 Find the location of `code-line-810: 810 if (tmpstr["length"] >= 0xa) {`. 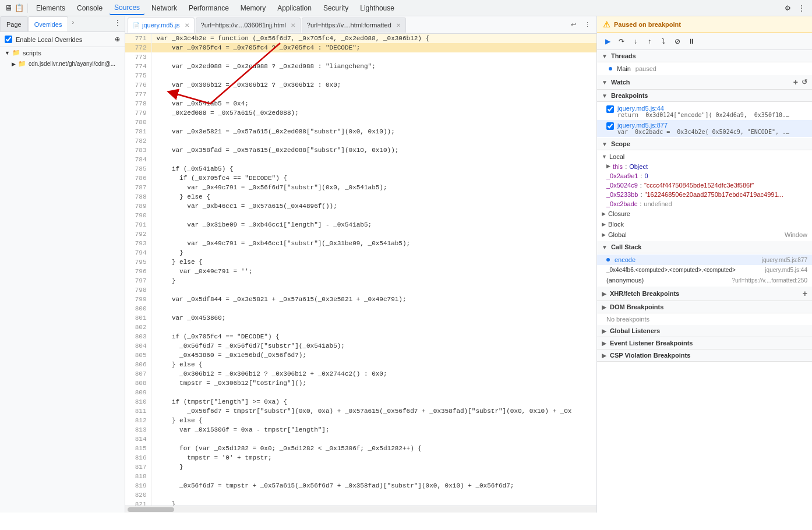

code-line-810: 810 if (tmpstr["length"] >= 0xa) { is located at coordinates (361, 402).